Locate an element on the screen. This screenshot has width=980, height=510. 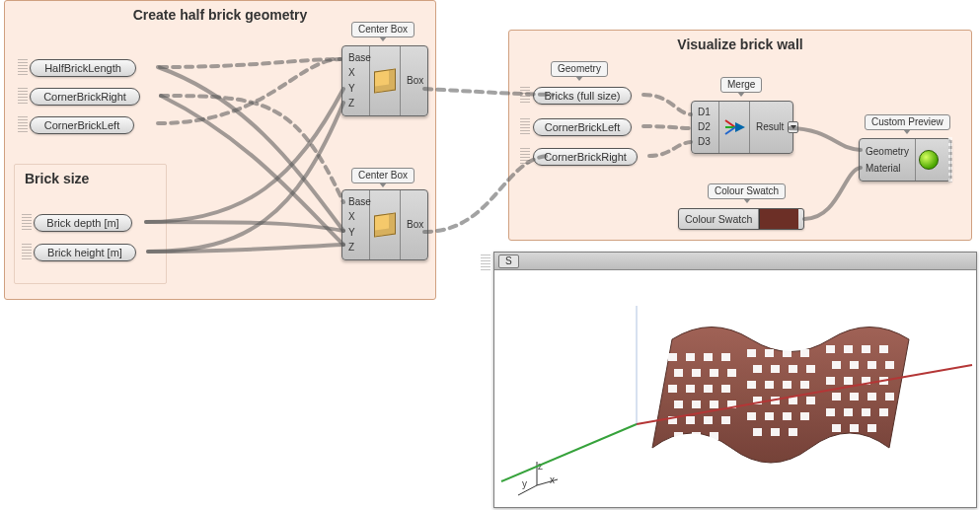
viewport-tab: S is located at coordinates (509, 261).